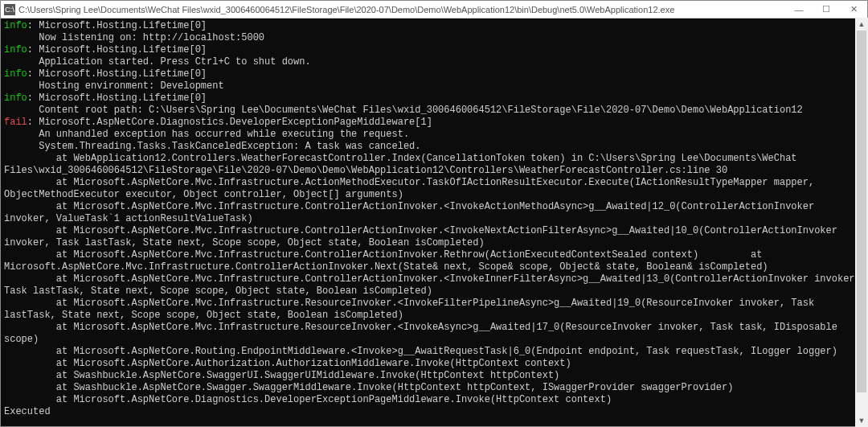 This screenshot has width=868, height=427. What do you see at coordinates (10, 10) in the screenshot?
I see `app-icon: C:\` at bounding box center [10, 10].